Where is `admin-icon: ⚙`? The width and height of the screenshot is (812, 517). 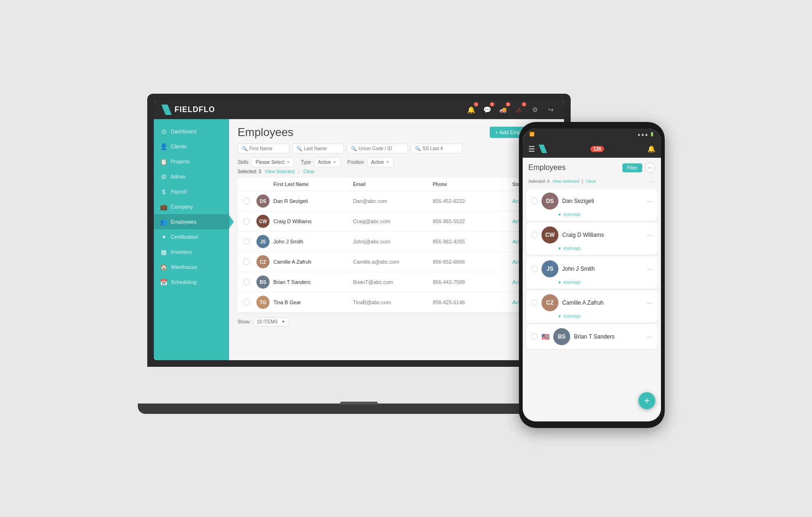
admin-icon: ⚙ is located at coordinates (164, 177).